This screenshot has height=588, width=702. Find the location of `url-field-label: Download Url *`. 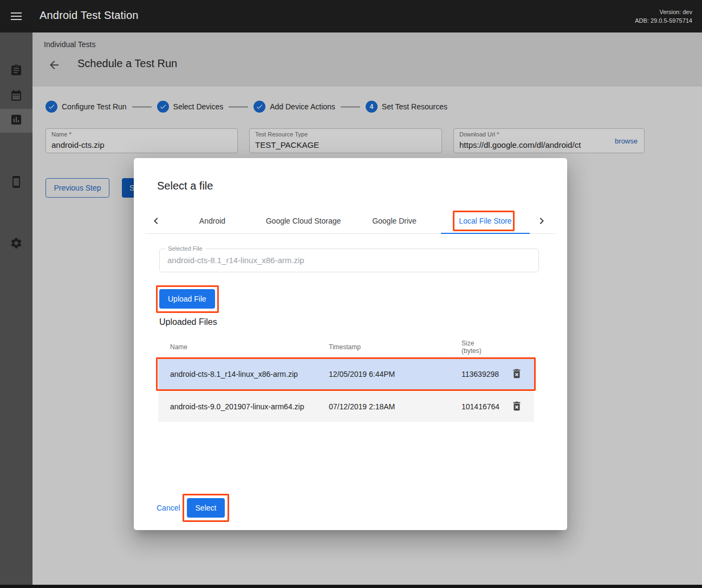

url-field-label: Download Url * is located at coordinates (479, 134).